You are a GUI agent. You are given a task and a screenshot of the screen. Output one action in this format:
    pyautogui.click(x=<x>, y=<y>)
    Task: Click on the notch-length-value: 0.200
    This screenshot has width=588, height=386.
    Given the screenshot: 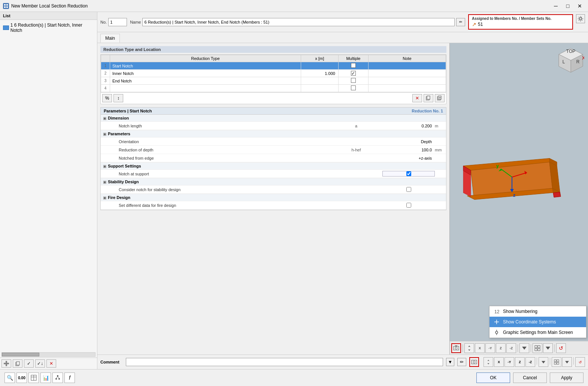 What is the action you would take?
    pyautogui.click(x=409, y=126)
    